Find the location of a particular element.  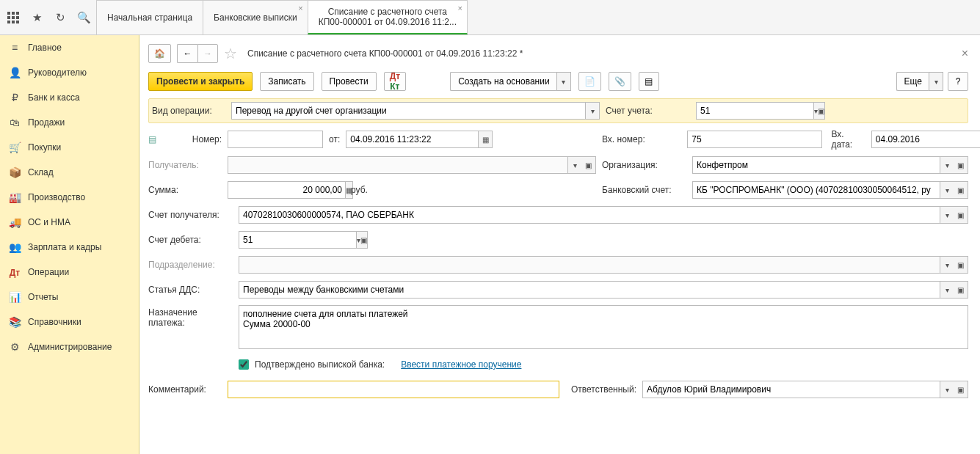

sidebar-item-label: Руководителю is located at coordinates (57, 73).